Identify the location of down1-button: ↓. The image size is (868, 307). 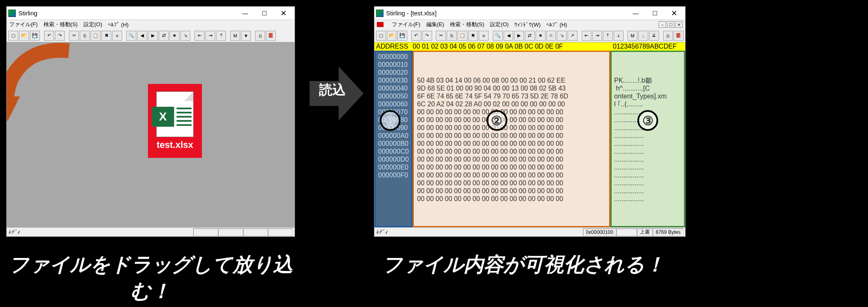
(643, 36).